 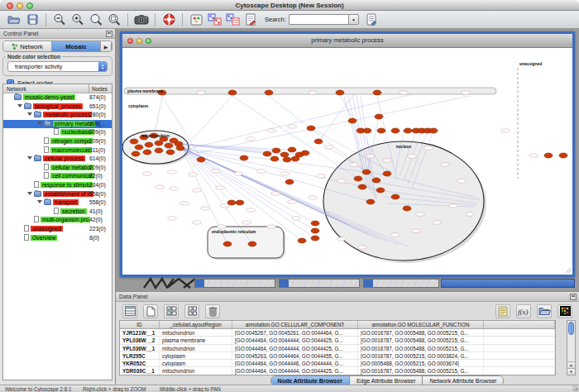 What do you see at coordinates (544, 311) in the screenshot?
I see `import-attribute-icon` at bounding box center [544, 311].